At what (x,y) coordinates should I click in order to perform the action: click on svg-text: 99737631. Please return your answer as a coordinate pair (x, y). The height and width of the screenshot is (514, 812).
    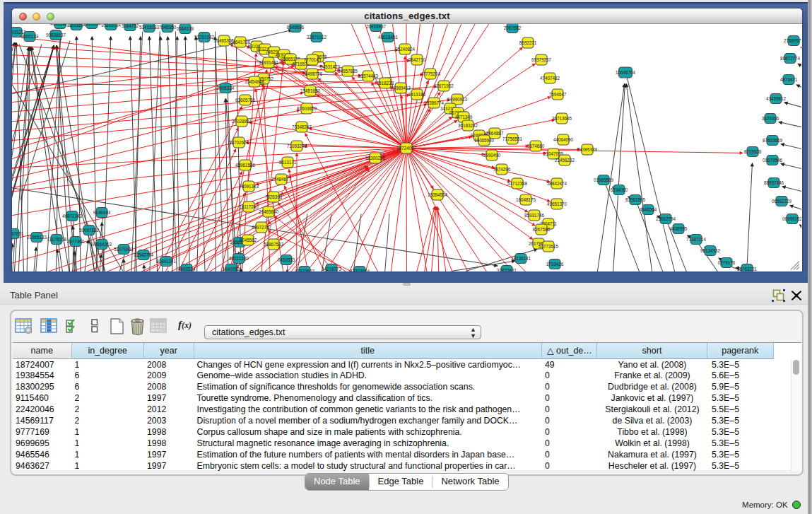
    Looking at the image, I should click on (18, 233).